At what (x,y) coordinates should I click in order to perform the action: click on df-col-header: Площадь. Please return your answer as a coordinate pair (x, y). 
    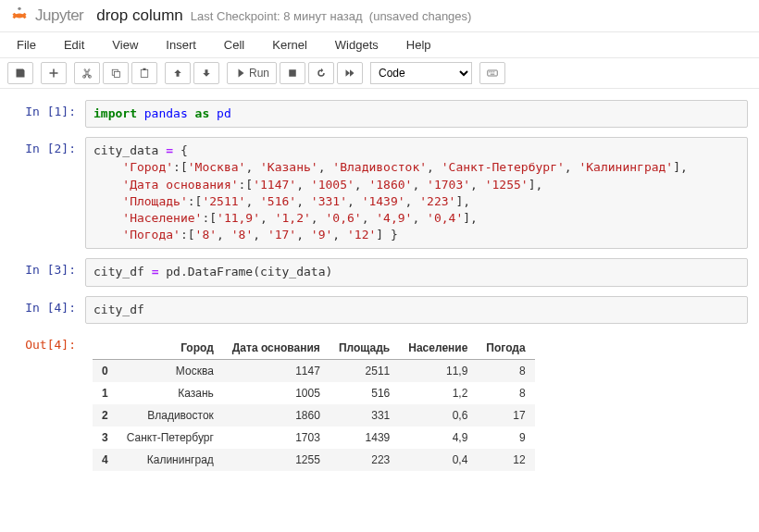
    Looking at the image, I should click on (365, 348).